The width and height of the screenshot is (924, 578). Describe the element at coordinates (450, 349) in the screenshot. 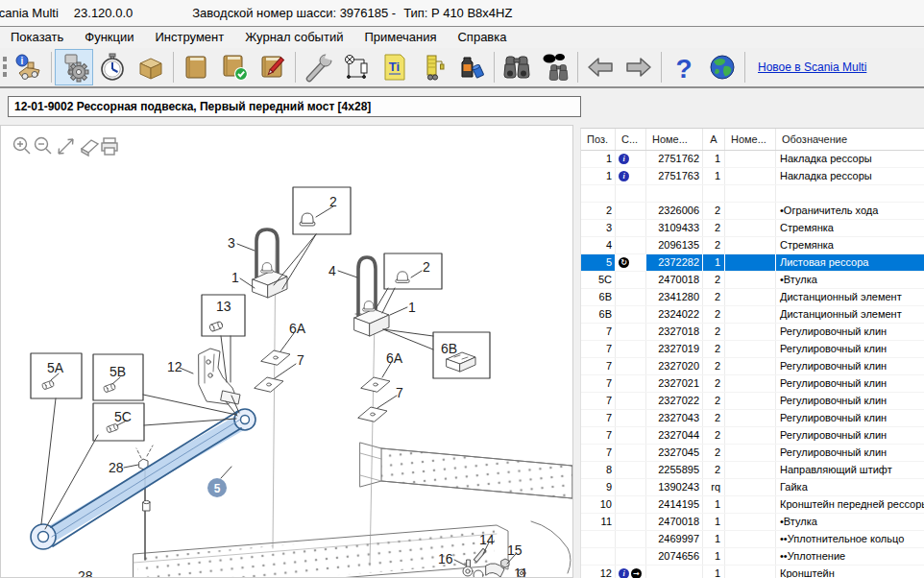

I see `svg-text: 6B` at that location.